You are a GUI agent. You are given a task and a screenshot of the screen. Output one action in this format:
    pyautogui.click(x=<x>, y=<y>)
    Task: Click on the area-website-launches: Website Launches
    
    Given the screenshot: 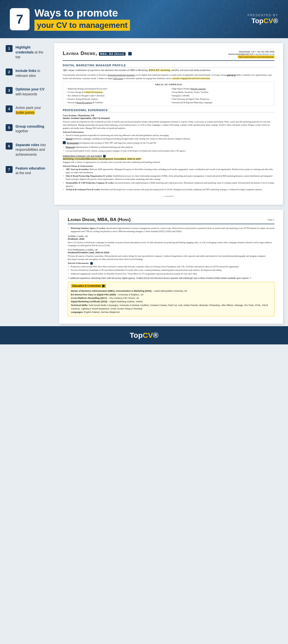 What is the action you would take?
    pyautogui.click(x=198, y=89)
    